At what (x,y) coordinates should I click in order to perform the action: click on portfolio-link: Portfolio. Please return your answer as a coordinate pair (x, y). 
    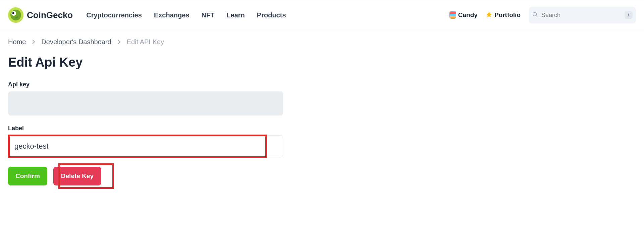
    Looking at the image, I should click on (503, 15).